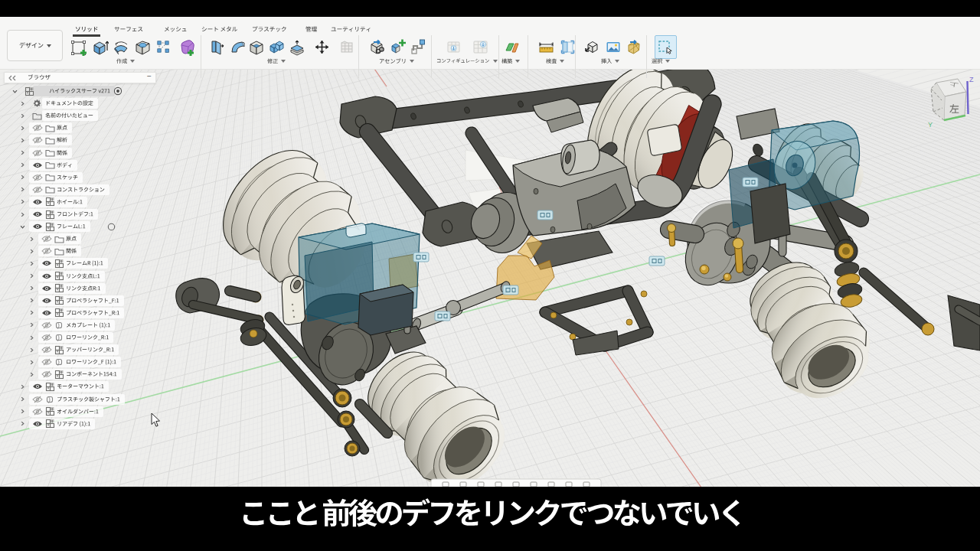 The image size is (980, 551). Describe the element at coordinates (511, 47) in the screenshot. I see `construct-plane-icon` at that location.